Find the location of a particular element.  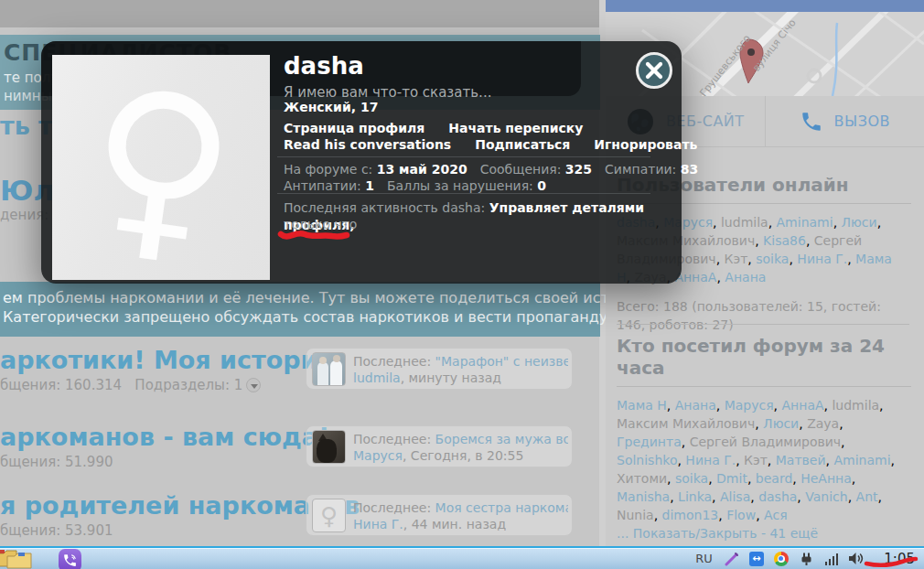

user-link: ludmila is located at coordinates (855, 405).